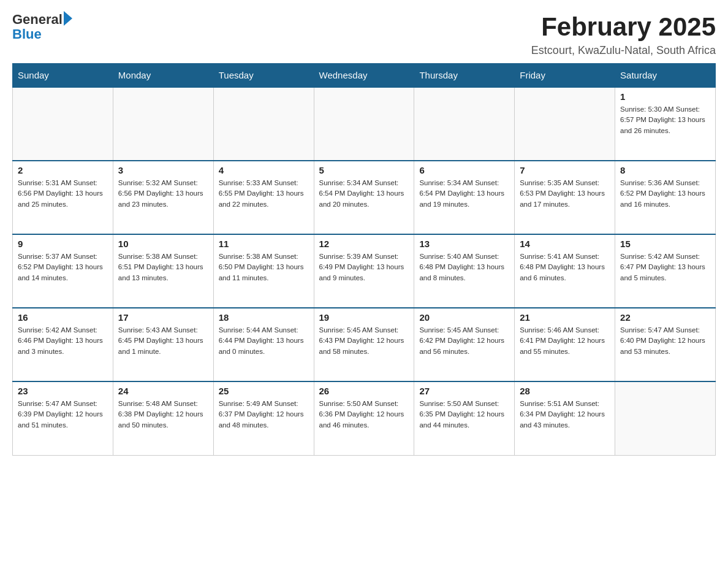 This screenshot has height=563, width=728. What do you see at coordinates (364, 318) in the screenshot?
I see `day-number: 19` at bounding box center [364, 318].